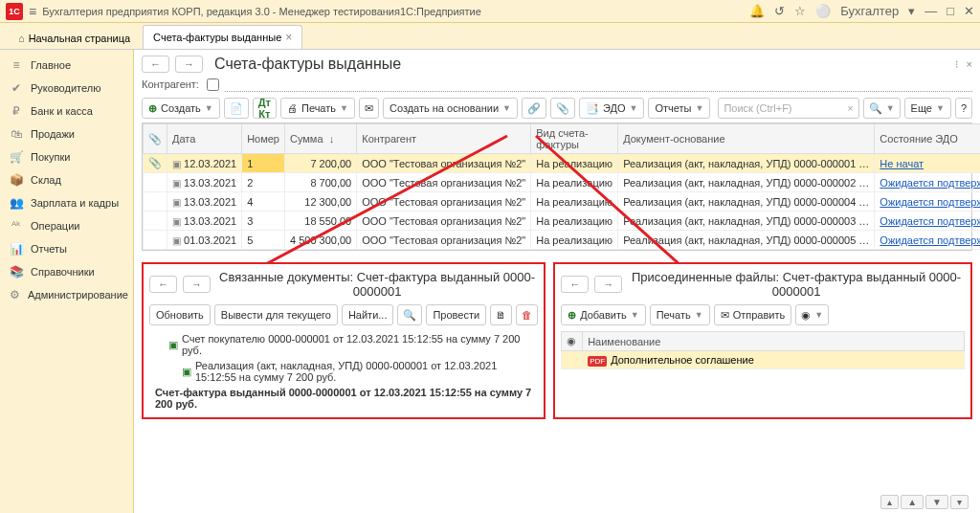 This screenshot has width=980, height=513. What do you see at coordinates (33, 11) in the screenshot?
I see `menu-icon: ≡` at bounding box center [33, 11].